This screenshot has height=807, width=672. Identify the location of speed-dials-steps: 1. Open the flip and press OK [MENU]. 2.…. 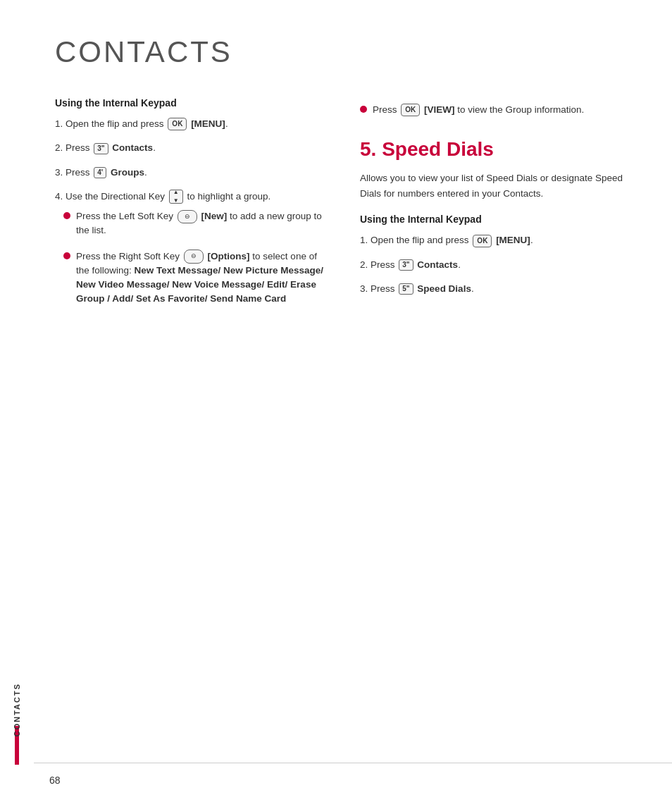
(499, 265).